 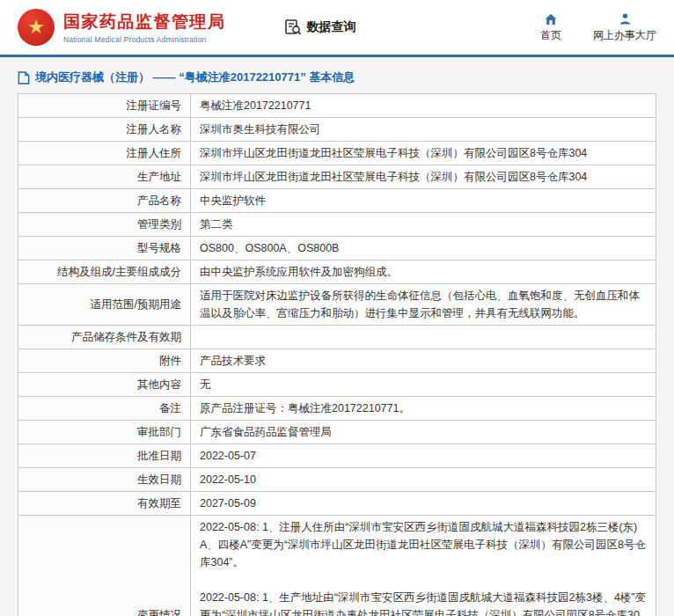 I want to click on data-query-icon, so click(x=296, y=27).